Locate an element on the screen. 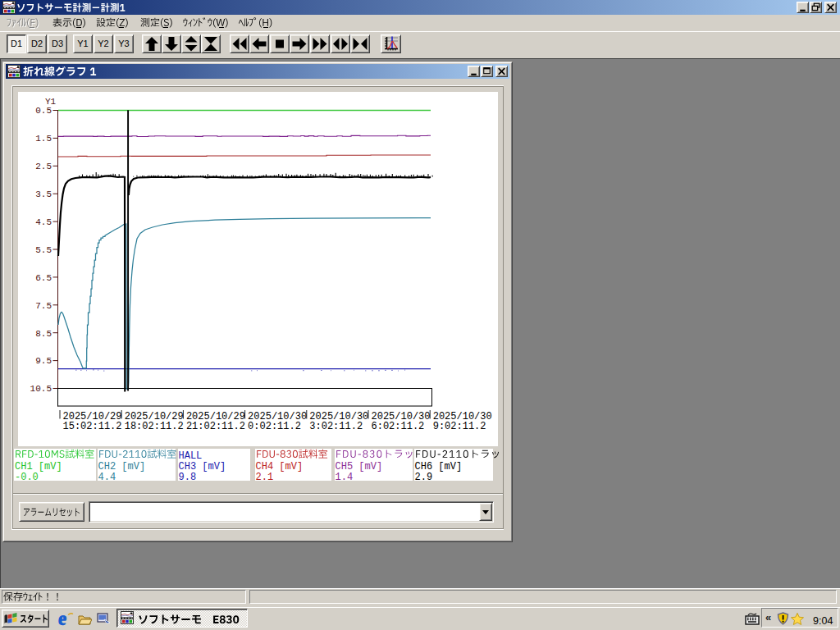 The width and height of the screenshot is (840, 630). svg-text: 0:02:11.2 is located at coordinates (274, 427).